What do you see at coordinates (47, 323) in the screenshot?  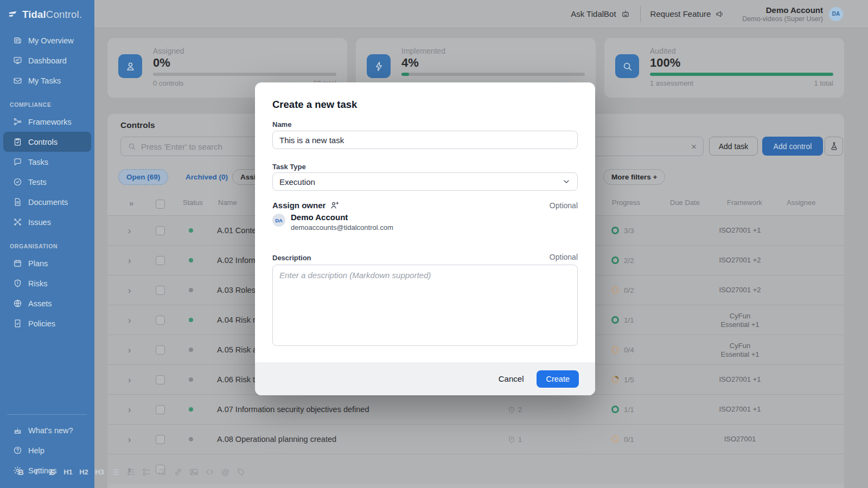 I see `sidebar-item-policies: Policies` at bounding box center [47, 323].